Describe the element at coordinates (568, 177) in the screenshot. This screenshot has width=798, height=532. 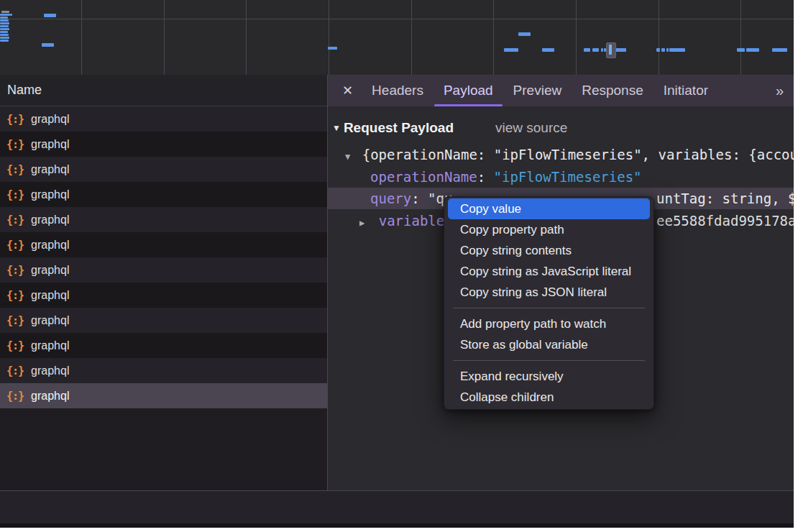
I see `property-value-string: "ipFlowTimeseries"` at that location.